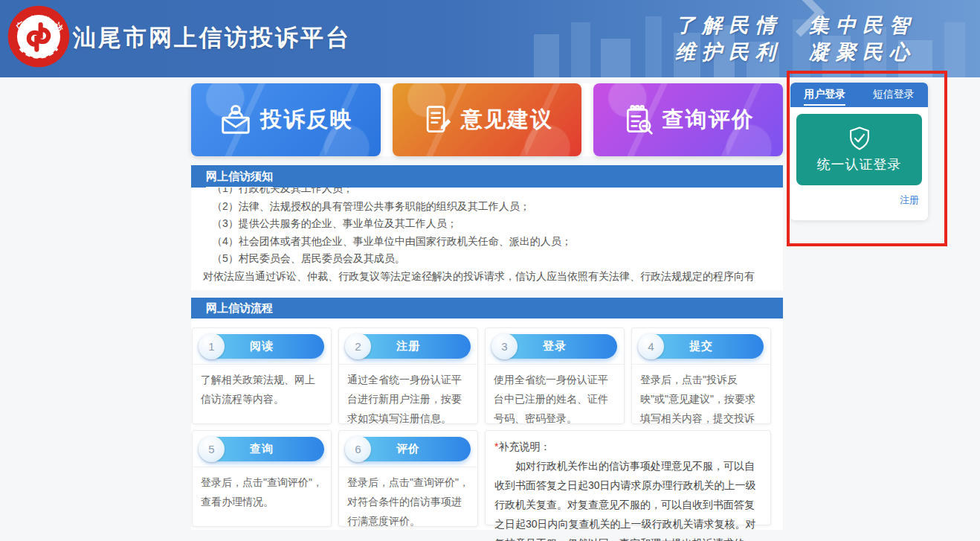  I want to click on step-pill: 2 注册, so click(408, 347).